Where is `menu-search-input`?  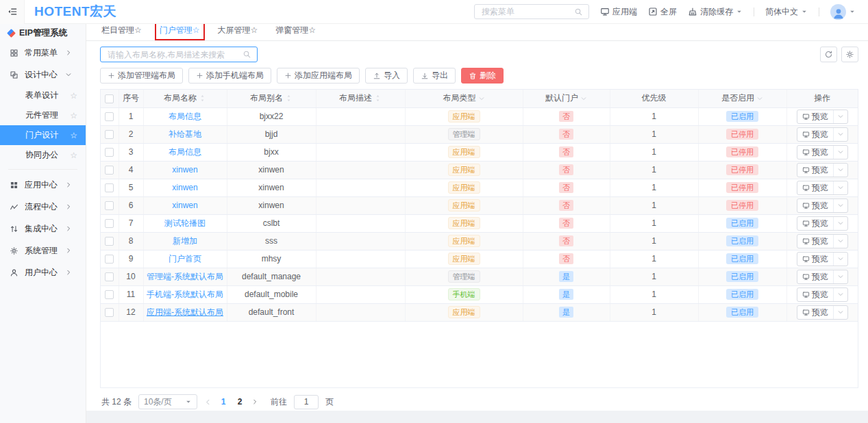
menu-search-input is located at coordinates (528, 12).